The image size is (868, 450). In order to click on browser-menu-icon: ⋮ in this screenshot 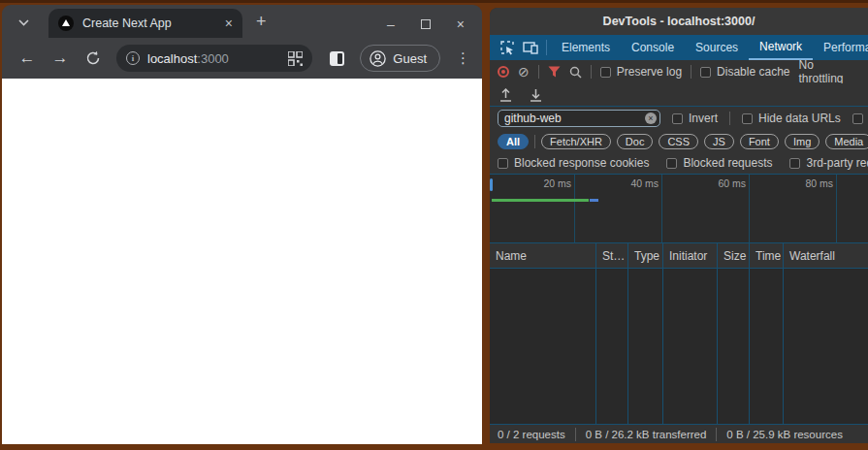, I will do `click(464, 58)`.